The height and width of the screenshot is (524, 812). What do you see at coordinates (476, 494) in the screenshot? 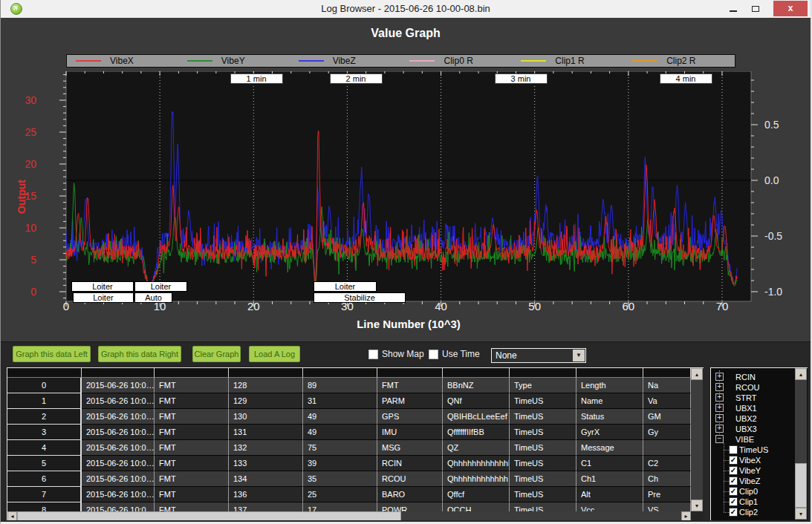
I see `table-cell: Qffcf` at bounding box center [476, 494].